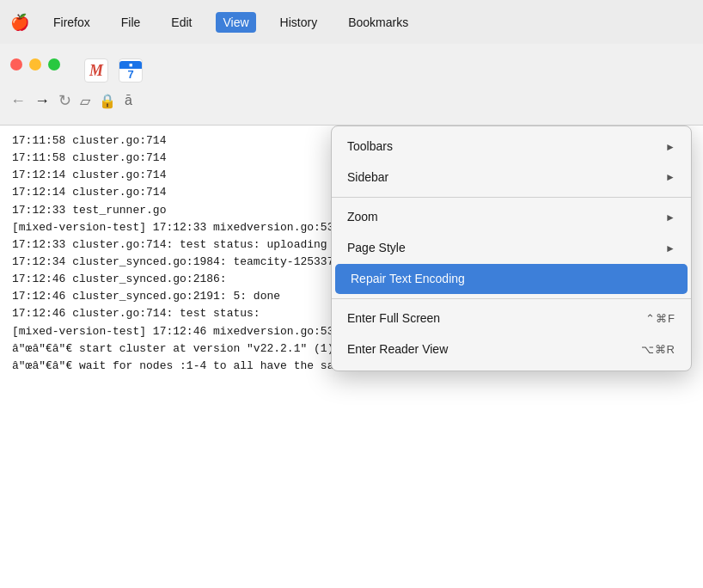  What do you see at coordinates (407, 279) in the screenshot?
I see `menu-item-label: Repair Text Encoding` at bounding box center [407, 279].